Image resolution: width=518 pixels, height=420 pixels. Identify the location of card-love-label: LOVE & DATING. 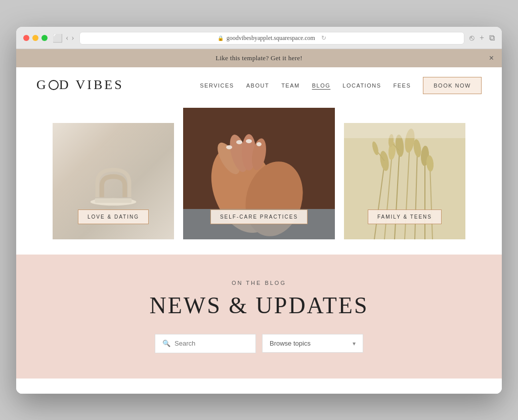
(113, 217).